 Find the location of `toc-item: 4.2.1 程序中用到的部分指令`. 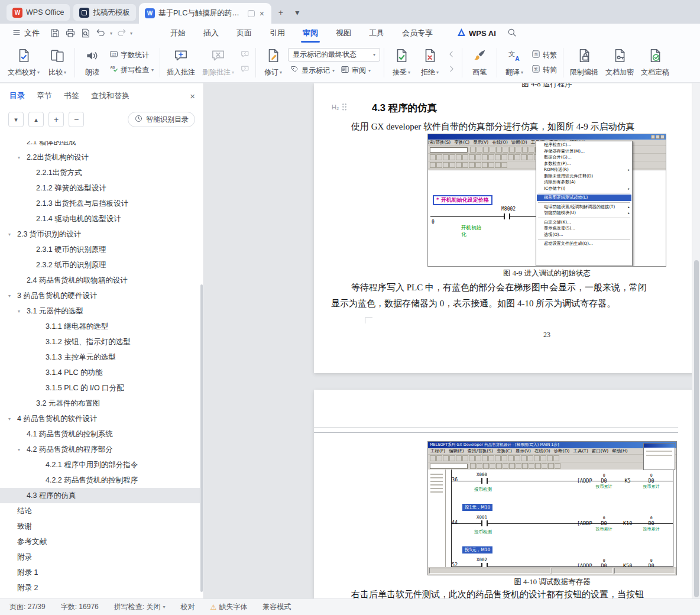

toc-item: 4.2.1 程序中用到的部分指令 is located at coordinates (100, 465).